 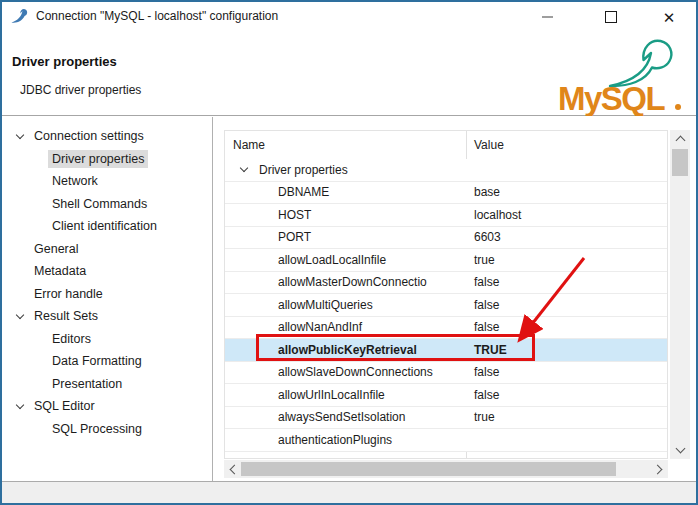 I want to click on tree-item-label: Shell Commands, so click(x=100, y=204).